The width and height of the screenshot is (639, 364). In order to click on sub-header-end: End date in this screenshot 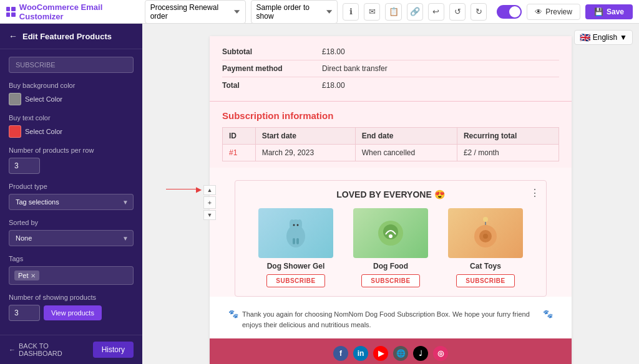, I will do `click(406, 136)`.